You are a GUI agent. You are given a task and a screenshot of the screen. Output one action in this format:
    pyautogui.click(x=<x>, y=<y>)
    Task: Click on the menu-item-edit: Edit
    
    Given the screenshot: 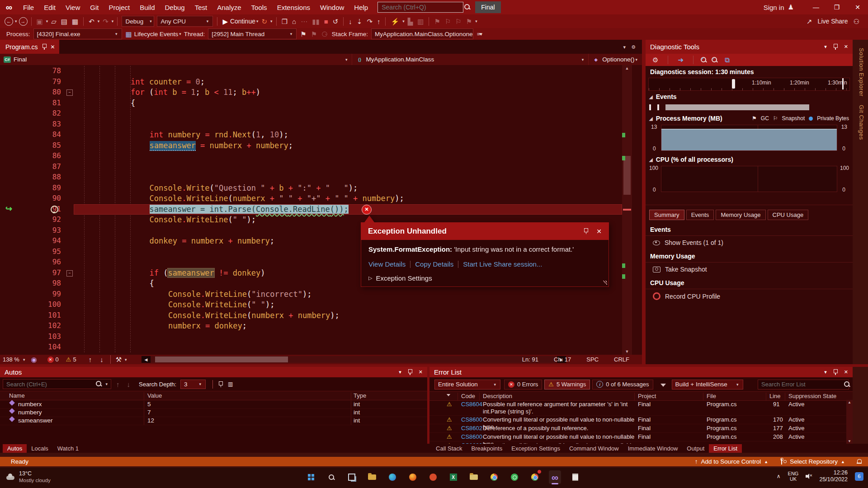 What is the action you would take?
    pyautogui.click(x=50, y=7)
    